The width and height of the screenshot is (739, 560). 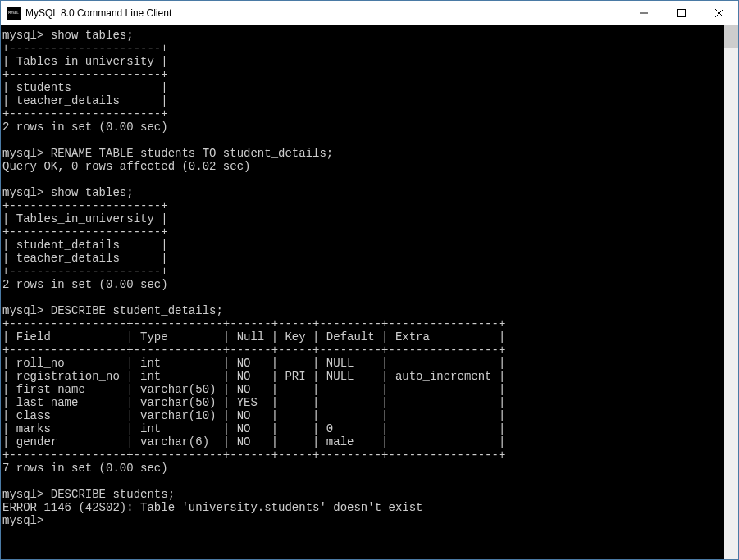 I want to click on app-icon-label: MYSQL, so click(x=15, y=13).